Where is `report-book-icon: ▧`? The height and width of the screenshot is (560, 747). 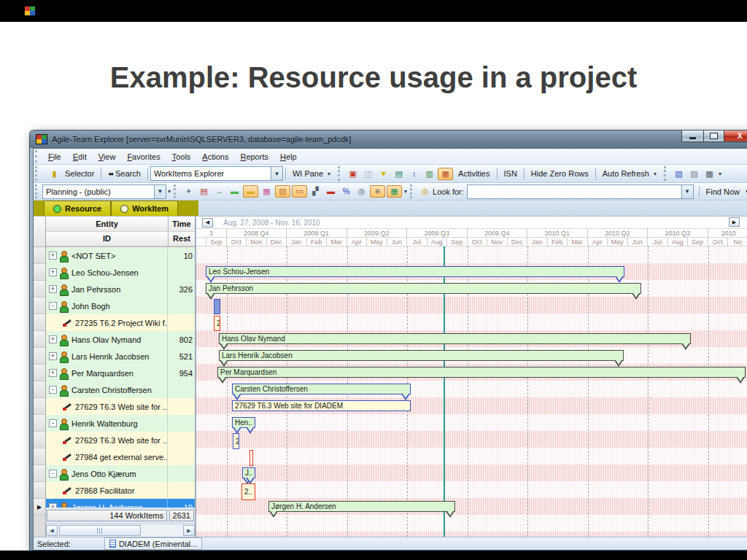 report-book-icon: ▧ is located at coordinates (678, 174).